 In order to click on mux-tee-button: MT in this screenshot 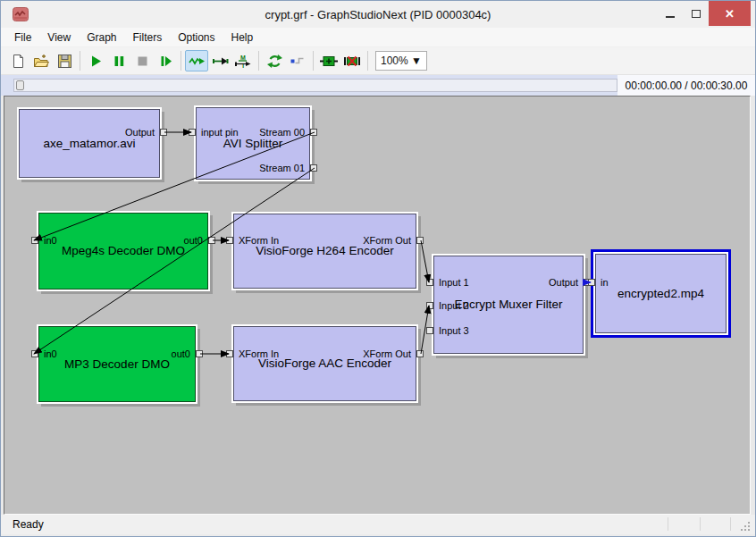, I will do `click(243, 61)`.